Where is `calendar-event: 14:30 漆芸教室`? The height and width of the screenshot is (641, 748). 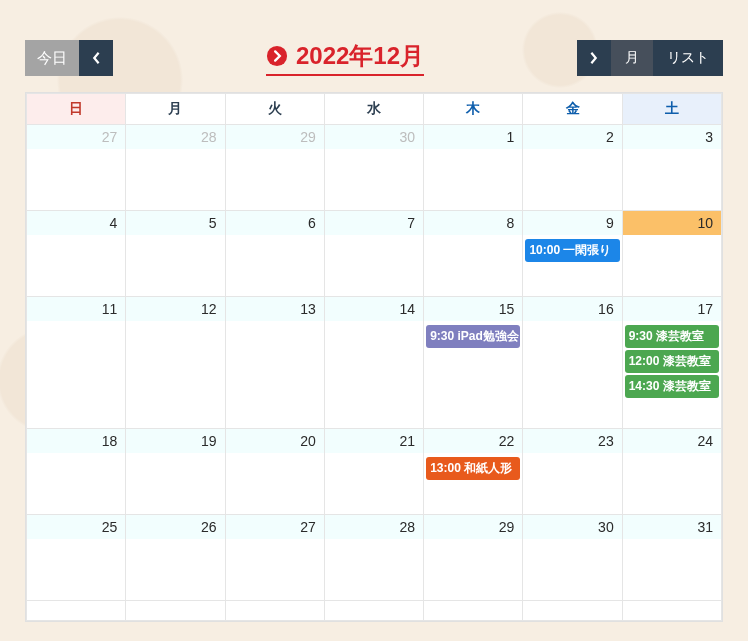
calendar-event: 14:30 漆芸教室 is located at coordinates (672, 386).